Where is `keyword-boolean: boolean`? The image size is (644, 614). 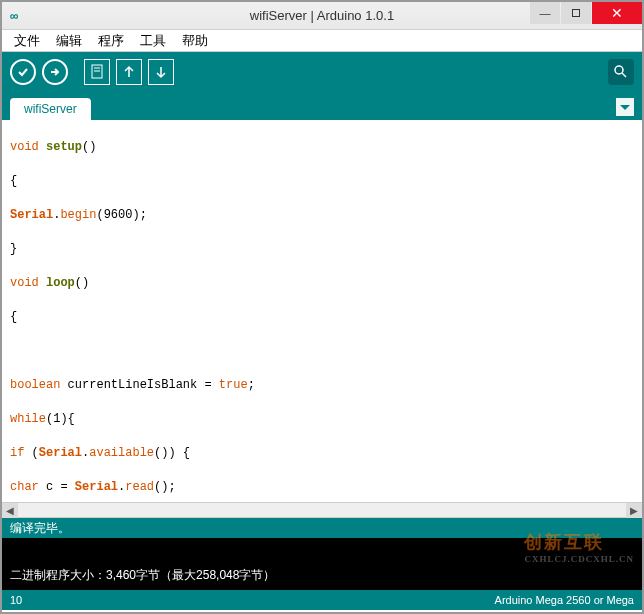
keyword-boolean: boolean is located at coordinates (35, 385).